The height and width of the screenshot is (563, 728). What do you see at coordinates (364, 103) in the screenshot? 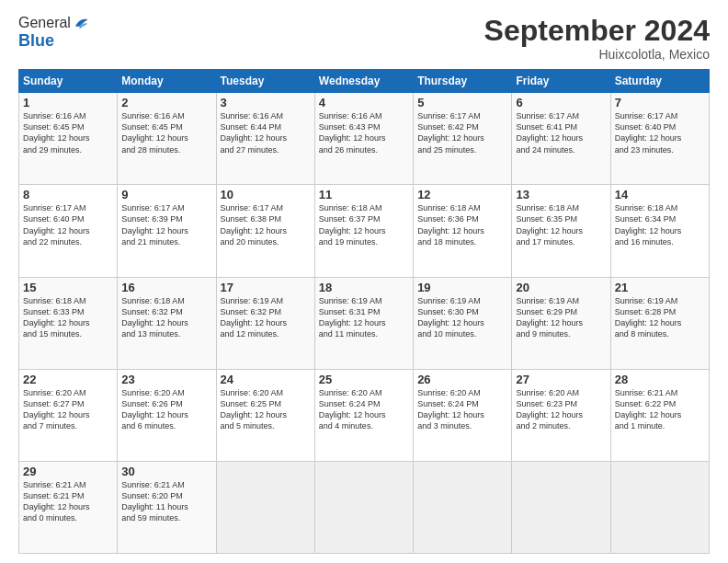
I see `day-number: 4` at bounding box center [364, 103].